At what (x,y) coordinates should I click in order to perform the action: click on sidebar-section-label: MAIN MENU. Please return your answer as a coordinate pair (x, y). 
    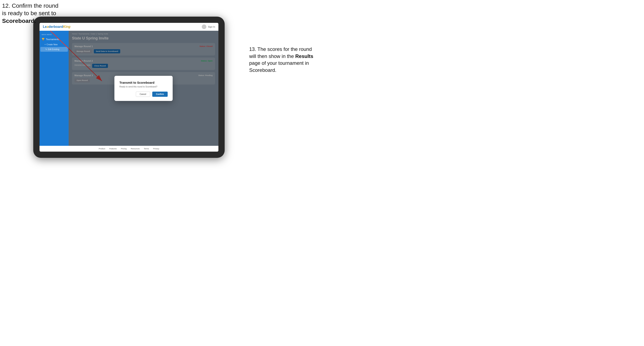
    Looking at the image, I should click on (54, 34).